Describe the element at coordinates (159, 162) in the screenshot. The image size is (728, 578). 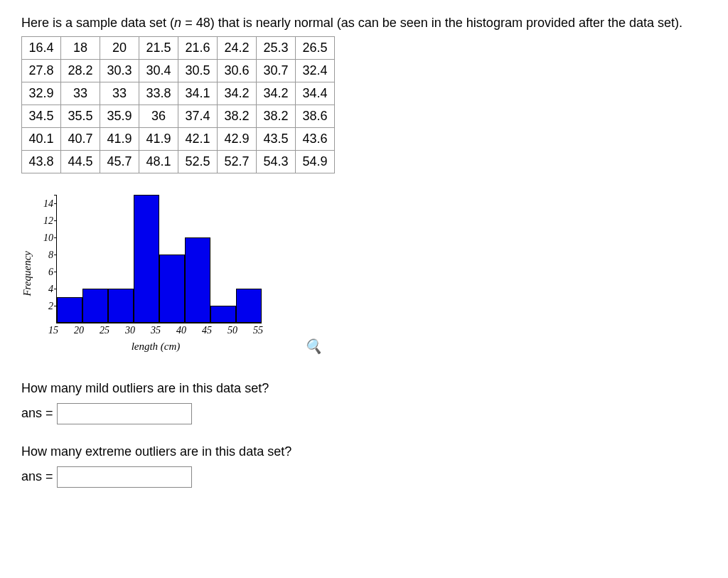
I see `data-cell: 48.1` at that location.